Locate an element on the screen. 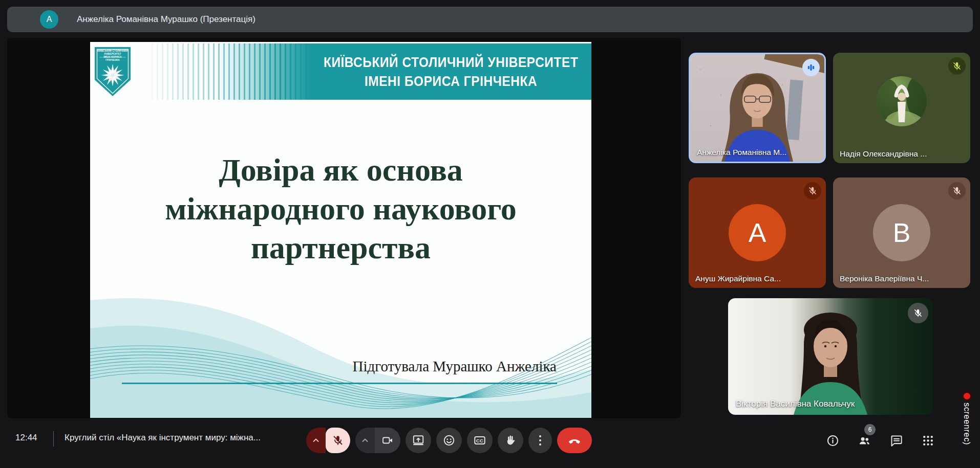 This screenshot has height=468, width=980. end-call-icon is located at coordinates (574, 440).